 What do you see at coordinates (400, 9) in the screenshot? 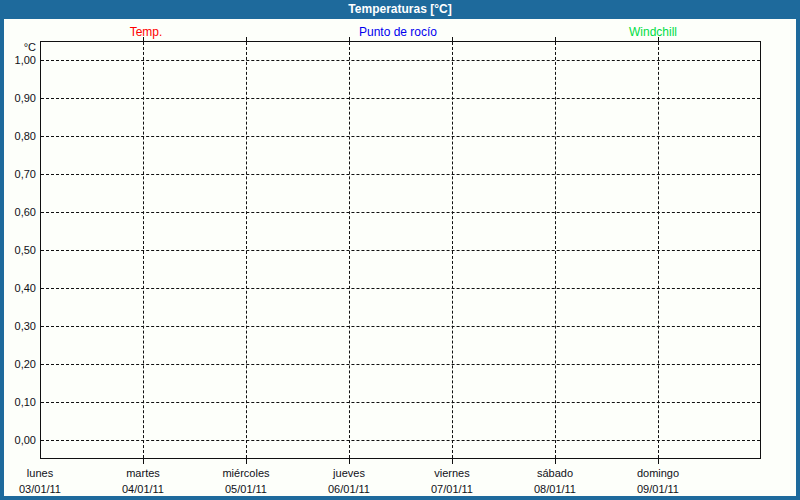
I see `chart-title: Temperaturas [°C]` at bounding box center [400, 9].